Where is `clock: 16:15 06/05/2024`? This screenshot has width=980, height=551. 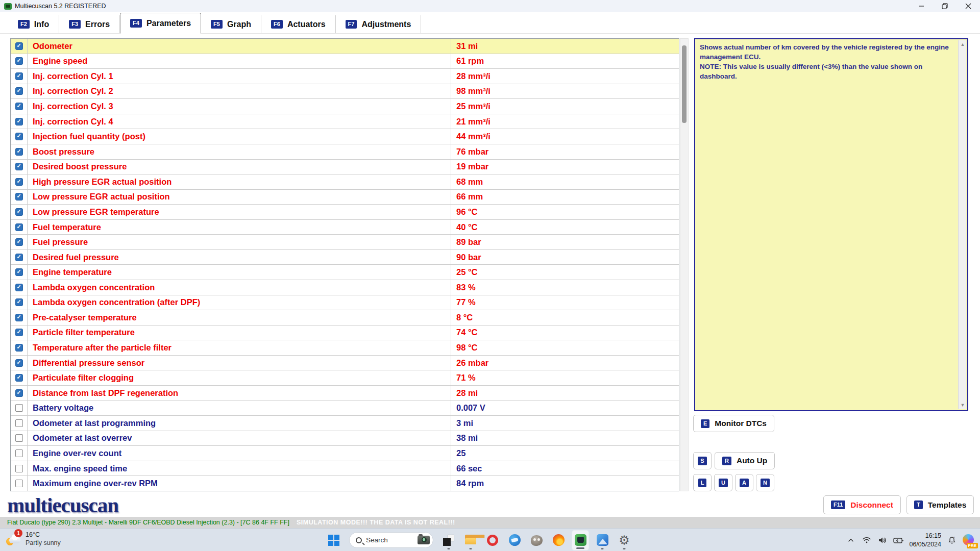 clock: 16:15 06/05/2024 is located at coordinates (925, 540).